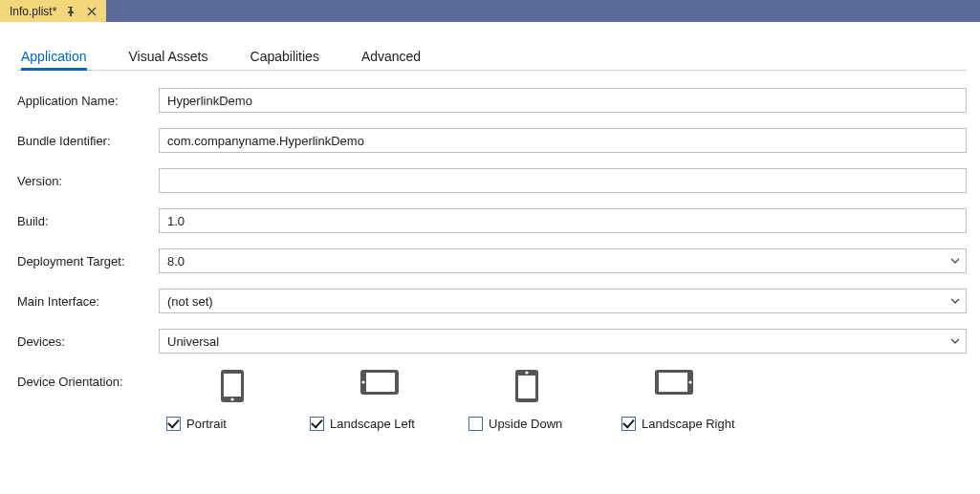 Image resolution: width=980 pixels, height=494 pixels. I want to click on bundle-identifier-input, so click(562, 140).